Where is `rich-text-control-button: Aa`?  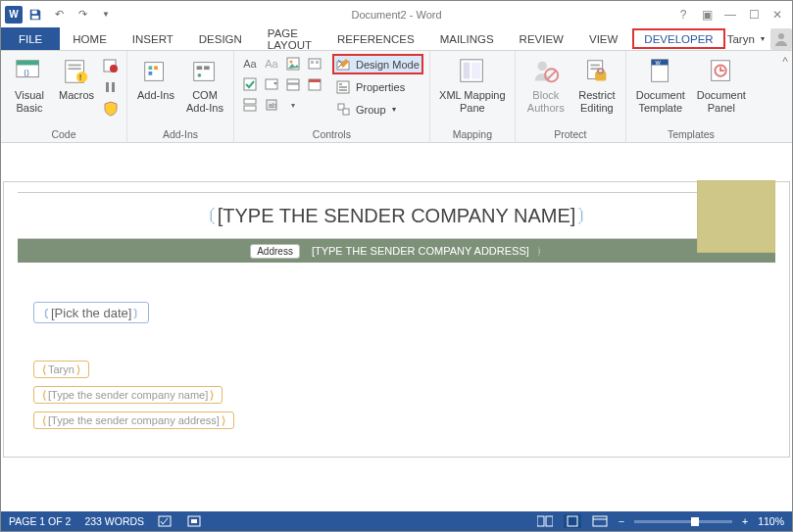 rich-text-control-button: Aa is located at coordinates (250, 64).